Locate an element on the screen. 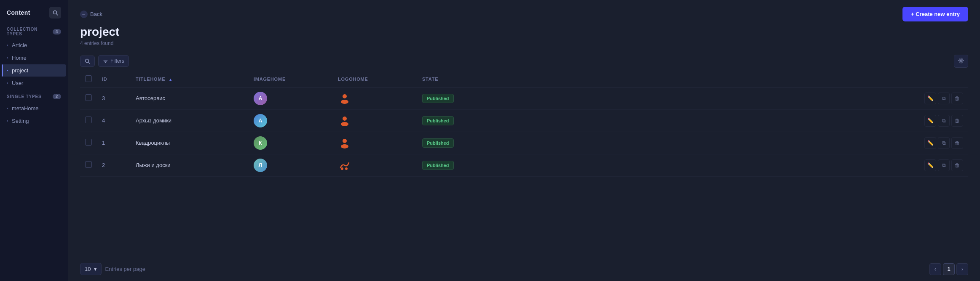  row-image: К is located at coordinates (291, 143).